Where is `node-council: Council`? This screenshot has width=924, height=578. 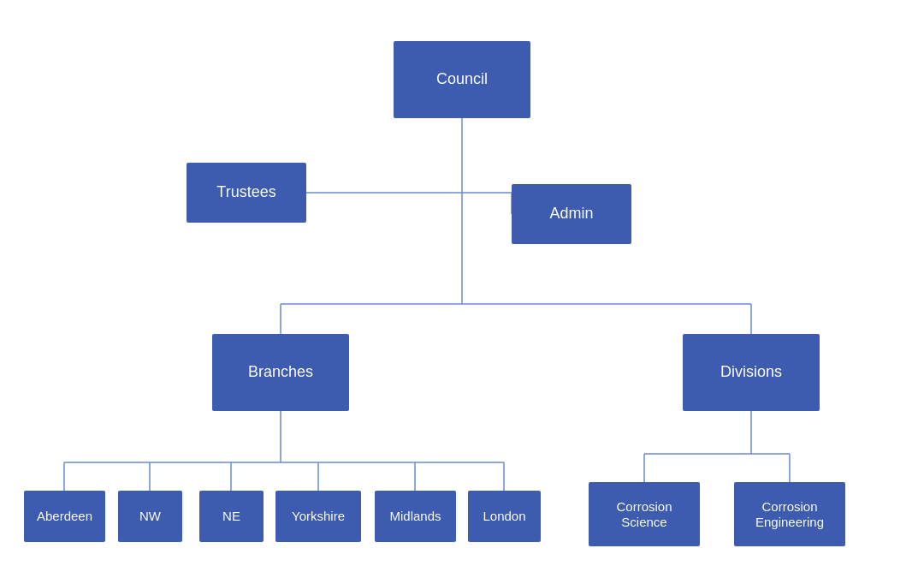 node-council: Council is located at coordinates (462, 80).